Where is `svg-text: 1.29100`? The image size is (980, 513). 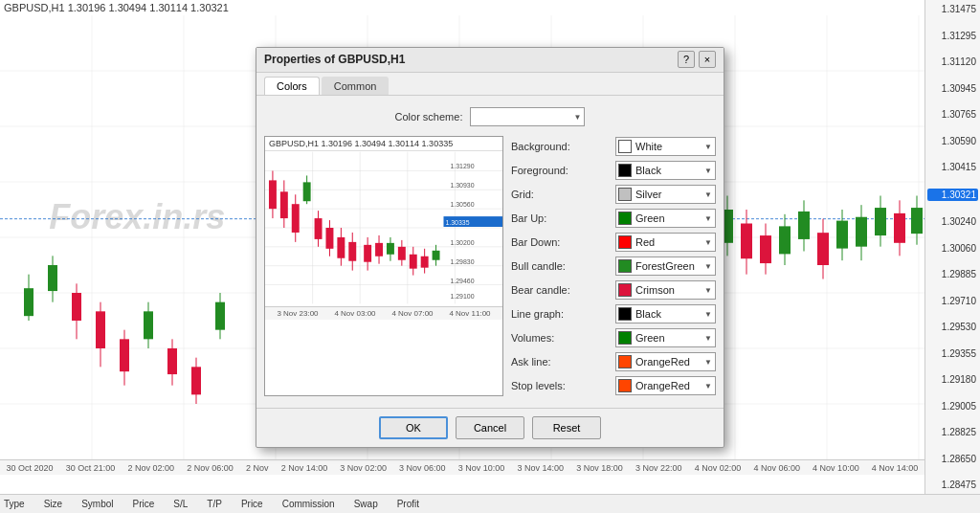
svg-text: 1.29100 is located at coordinates (461, 297).